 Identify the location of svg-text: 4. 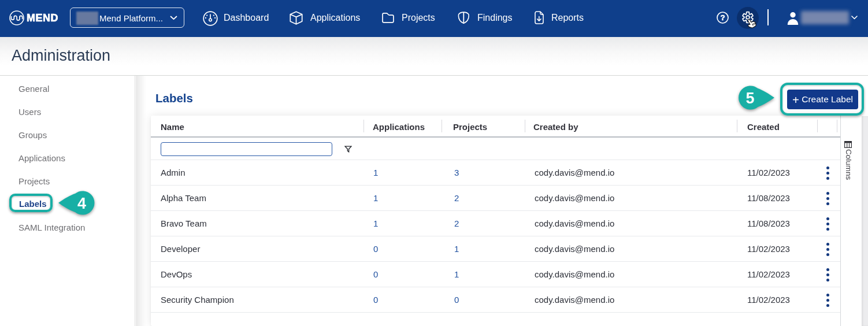
(82, 203).